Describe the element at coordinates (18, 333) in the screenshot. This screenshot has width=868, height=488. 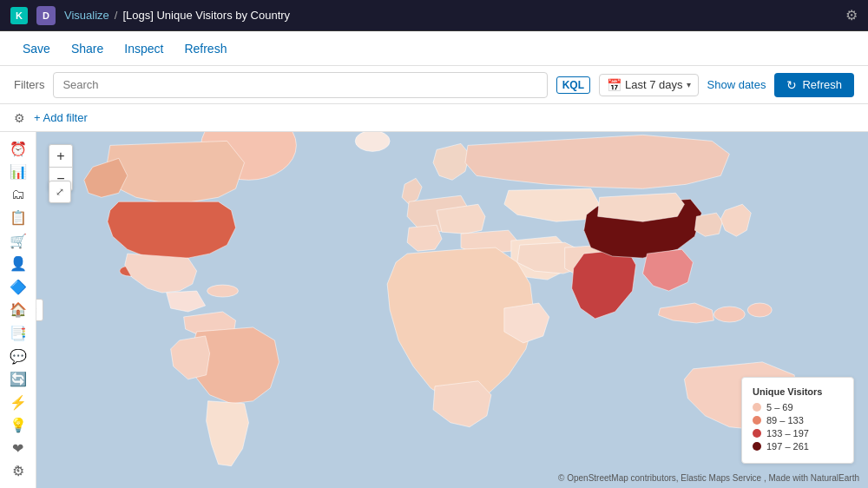
I see `sidebar-item-docs: 📑` at that location.